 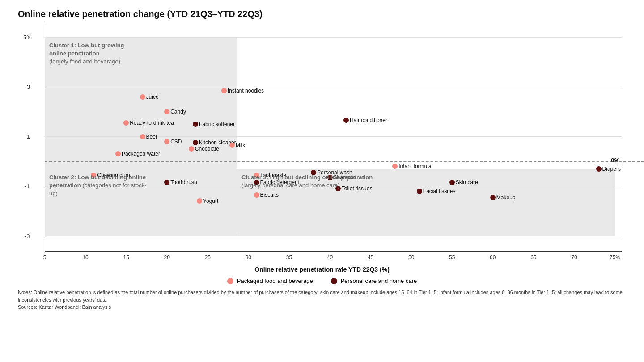 What do you see at coordinates (493, 257) in the screenshot?
I see `x-tick-60: 60` at bounding box center [493, 257].